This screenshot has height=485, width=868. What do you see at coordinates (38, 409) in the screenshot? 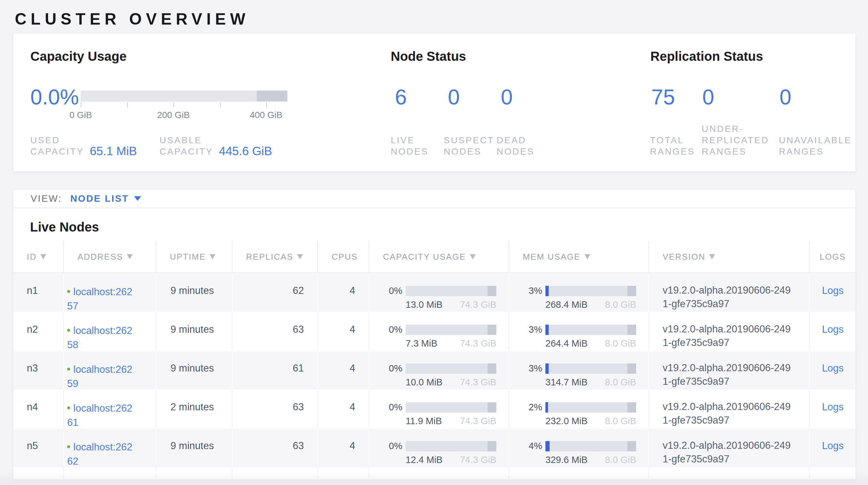
I see `node-id: n4` at bounding box center [38, 409].